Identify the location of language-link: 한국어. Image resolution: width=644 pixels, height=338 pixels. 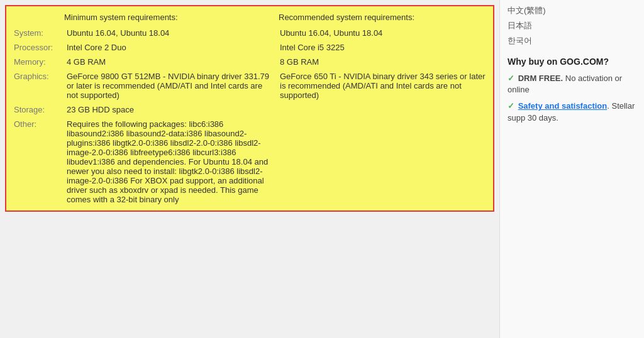
(572, 41).